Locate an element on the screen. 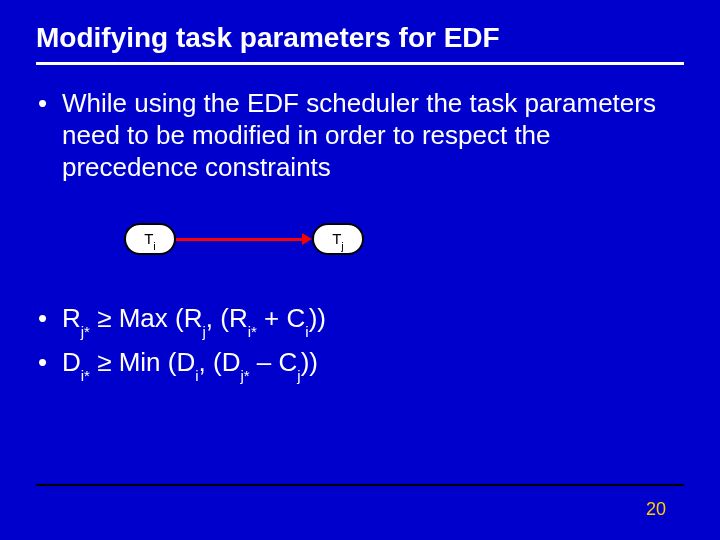 The width and height of the screenshot is (720, 540). f2-mid2: – C is located at coordinates (274, 362).